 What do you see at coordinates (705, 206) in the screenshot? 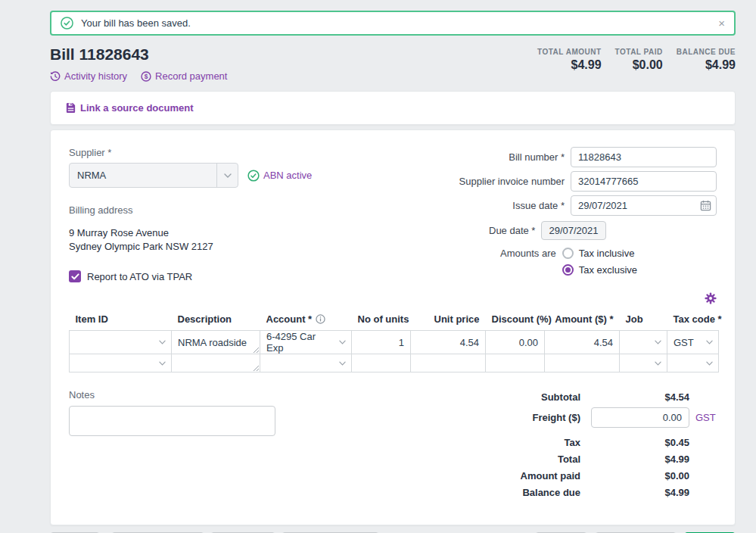
I see `calendar-icon` at bounding box center [705, 206].